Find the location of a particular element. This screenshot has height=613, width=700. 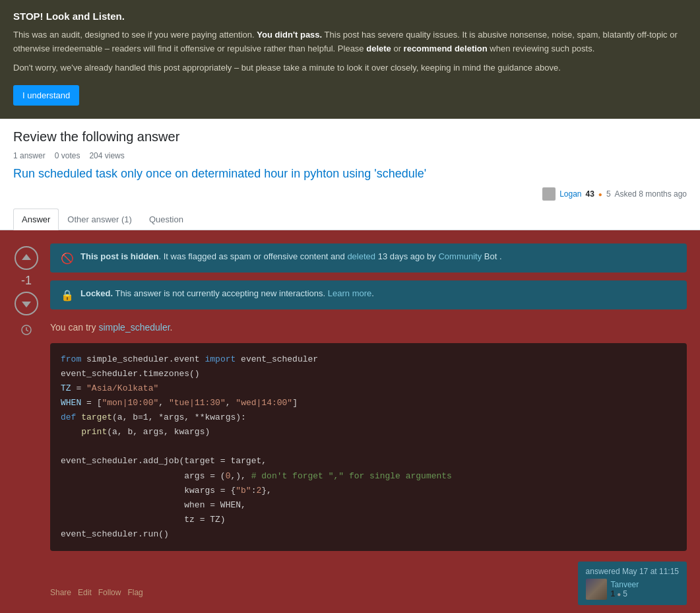

bottom-row: Share Edit Follow Flag answered May 17 a… is located at coordinates (368, 583).